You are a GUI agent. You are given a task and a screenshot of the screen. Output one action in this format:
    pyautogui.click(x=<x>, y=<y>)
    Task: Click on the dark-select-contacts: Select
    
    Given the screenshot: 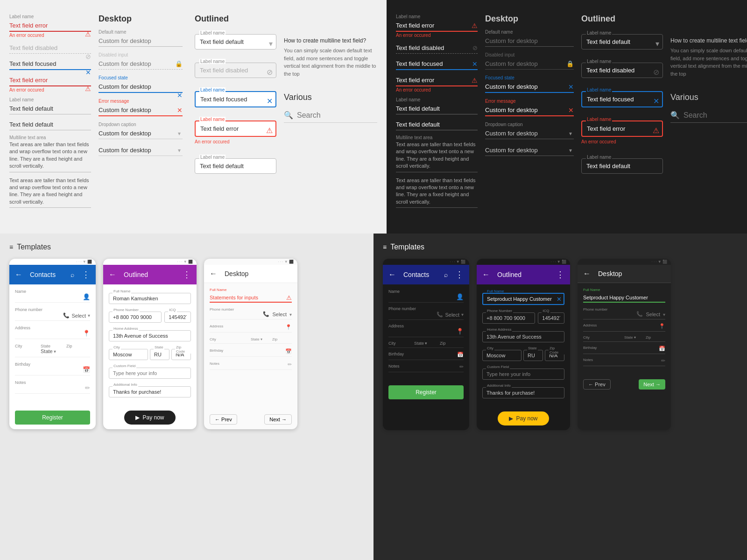 What is the action you would take?
    pyautogui.click(x=452, y=315)
    